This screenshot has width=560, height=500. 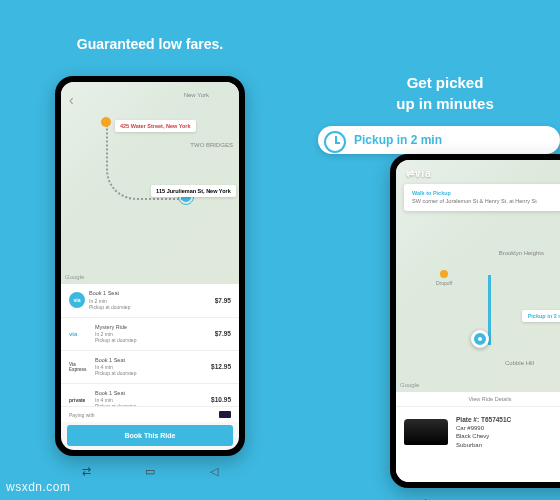 What do you see at coordinates (150, 345) in the screenshot?
I see `ride-options-list: via Book 1 Seat In 2 min Pickup at doors…` at bounding box center [150, 345].